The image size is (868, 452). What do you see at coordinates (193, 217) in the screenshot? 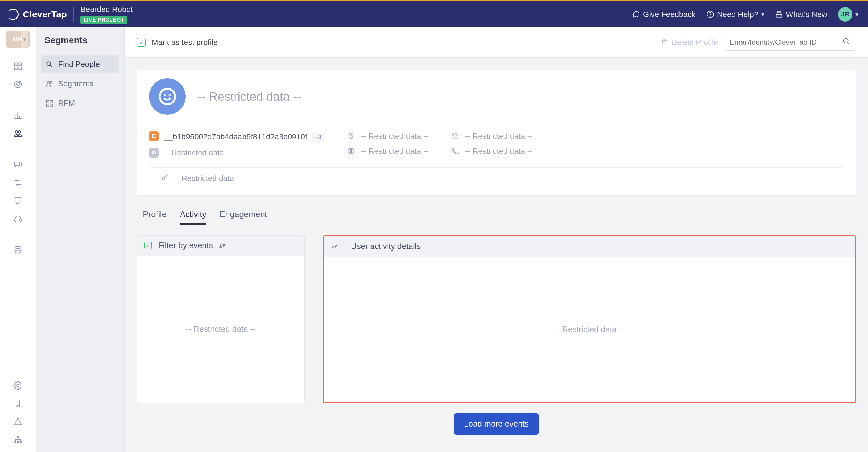
I see `tab-activity: Activity` at bounding box center [193, 217].